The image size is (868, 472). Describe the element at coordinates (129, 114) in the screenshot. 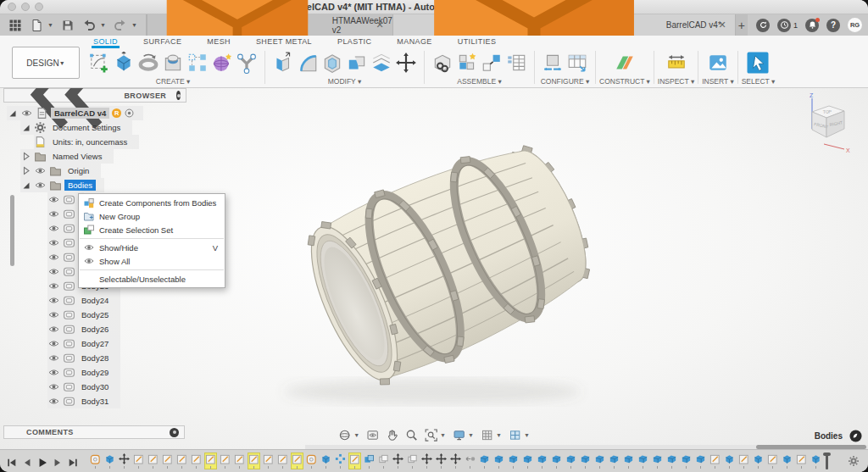

I see `target-icon` at that location.